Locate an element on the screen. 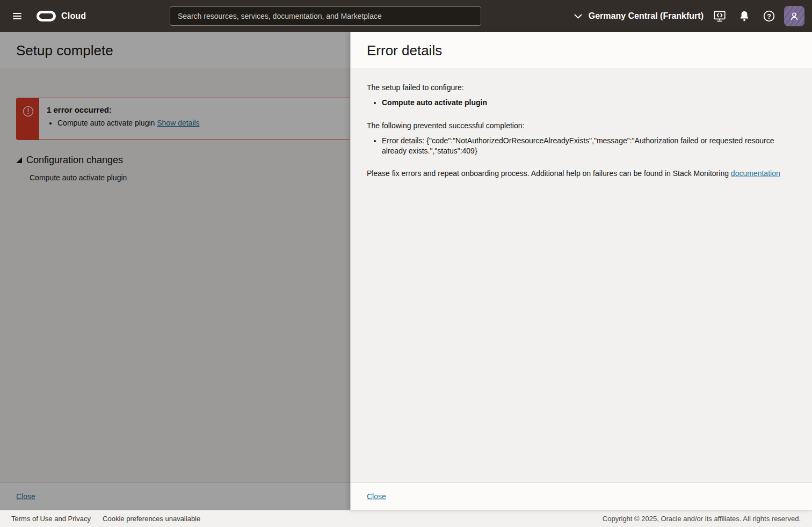 The width and height of the screenshot is (812, 527). region-label: Germany Central (Frankfurt) is located at coordinates (646, 16).